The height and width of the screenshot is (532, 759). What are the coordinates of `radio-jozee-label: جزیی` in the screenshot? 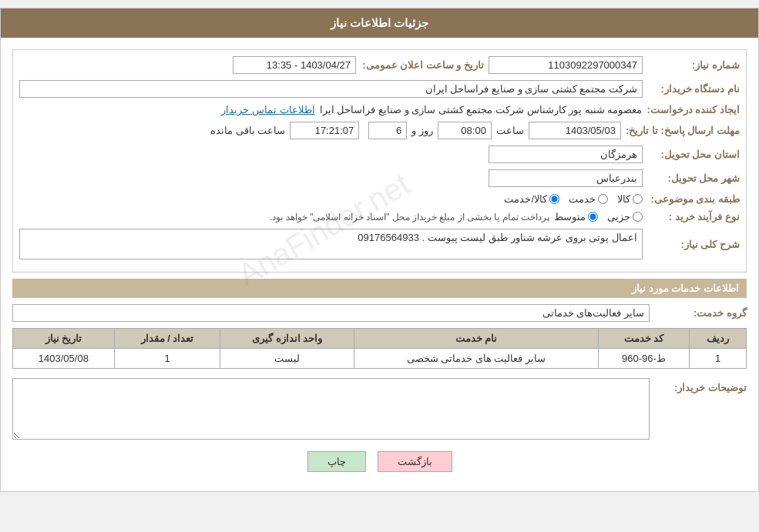 It's located at (619, 217).